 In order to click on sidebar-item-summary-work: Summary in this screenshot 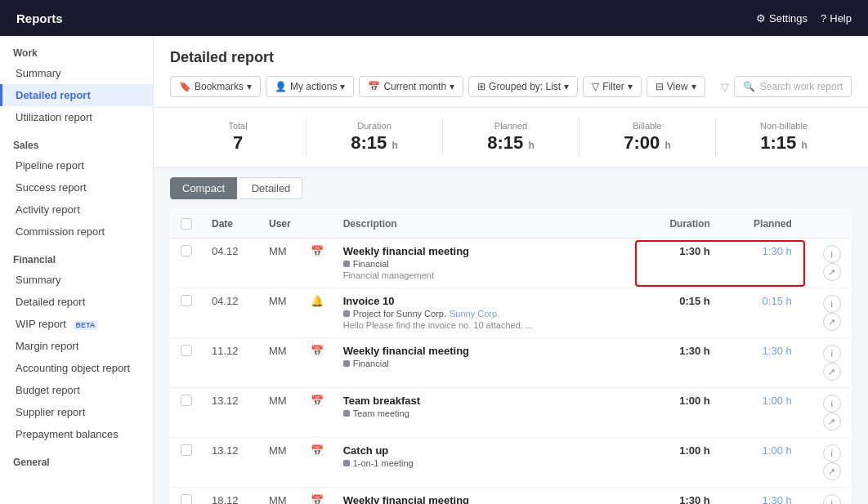, I will do `click(77, 74)`.